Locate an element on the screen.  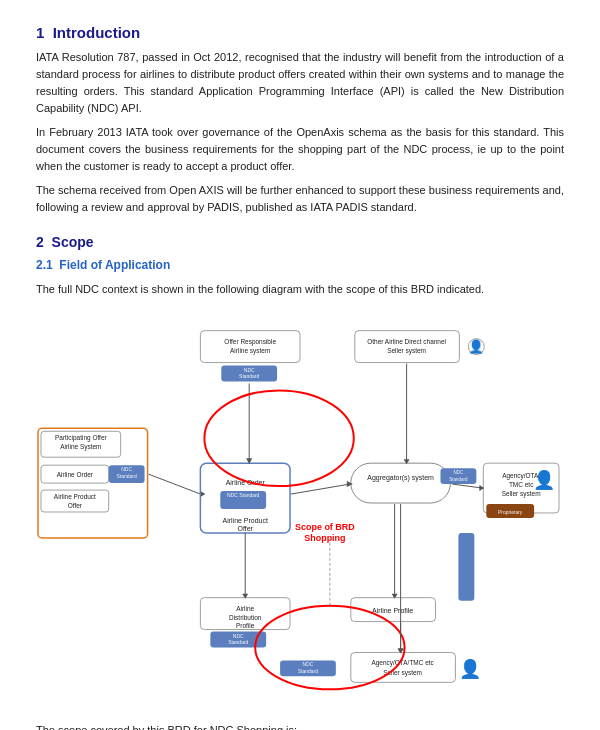
section1-para1: IATA Resolution 787, passed in Oct 2012,… is located at coordinates (300, 83).